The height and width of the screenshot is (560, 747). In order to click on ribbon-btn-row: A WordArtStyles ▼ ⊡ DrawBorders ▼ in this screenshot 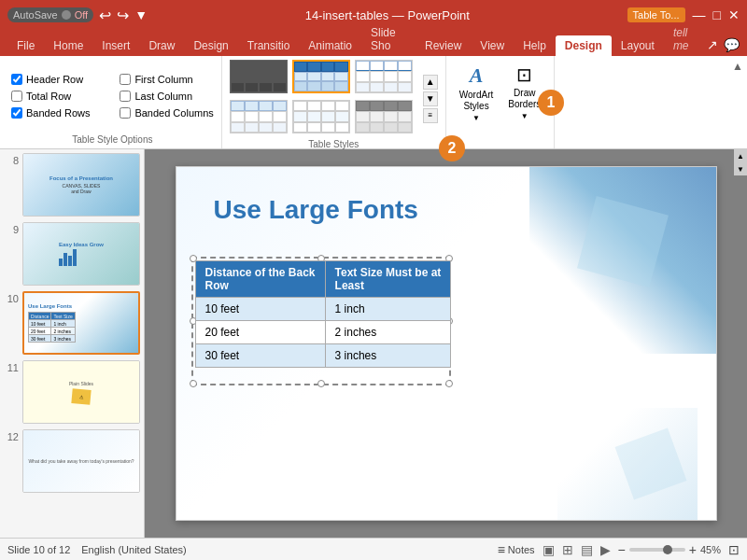, I will do `click(500, 103)`.